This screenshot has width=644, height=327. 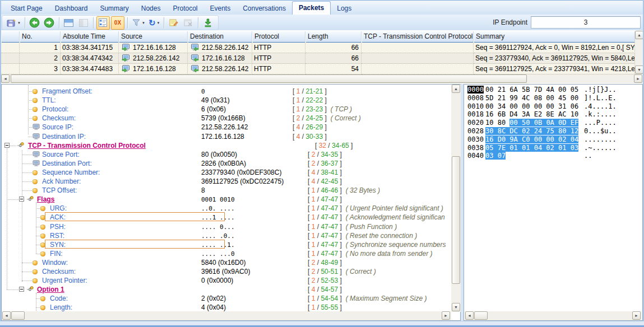 I want to click on filter-button: ▼, so click(x=138, y=23).